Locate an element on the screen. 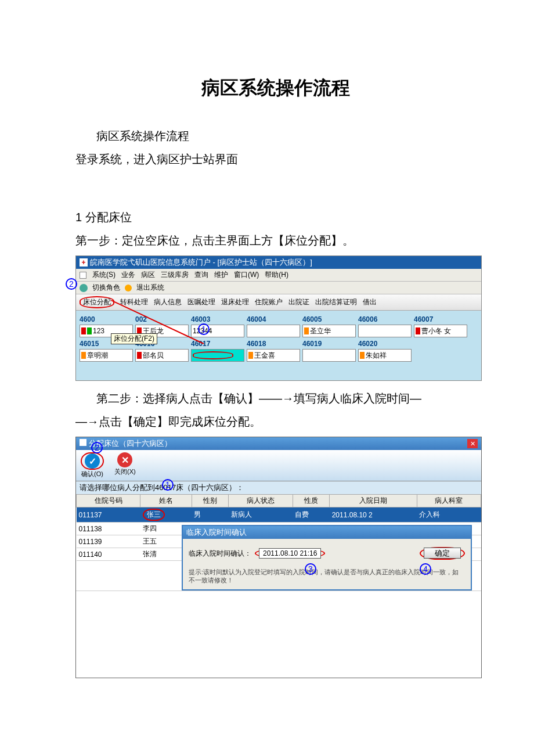 The width and height of the screenshot is (534, 756). col-id: 住院号码 is located at coordinates (109, 501).